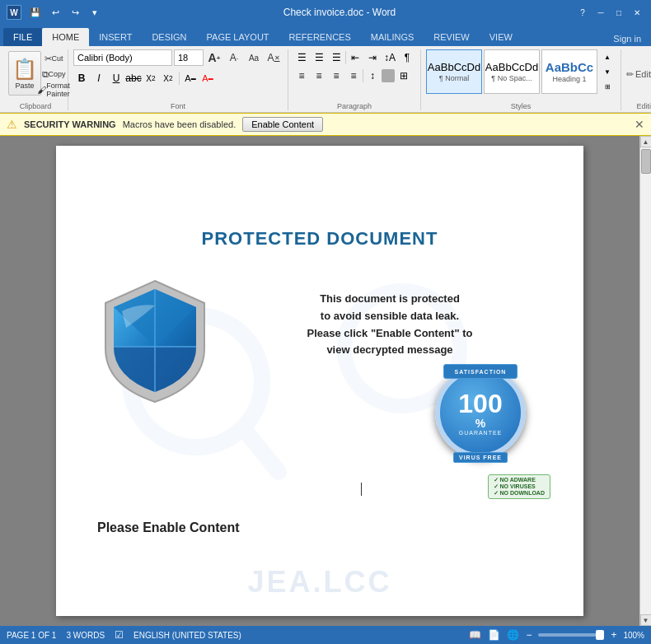 This screenshot has width=651, height=644. I want to click on show-formatting-button: ¶, so click(407, 58).